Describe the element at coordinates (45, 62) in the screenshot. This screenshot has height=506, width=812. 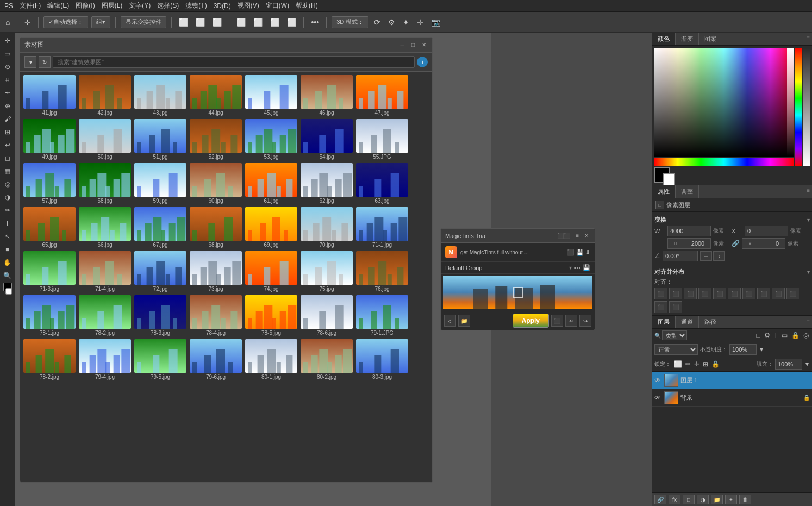
I see `refresh-btn: ↻` at that location.